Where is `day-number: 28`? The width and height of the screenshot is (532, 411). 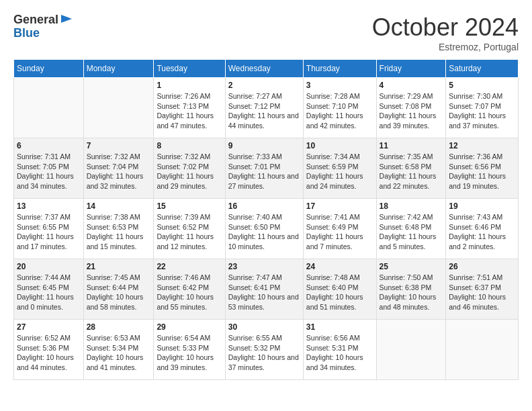
day-number: 28 is located at coordinates (119, 327).